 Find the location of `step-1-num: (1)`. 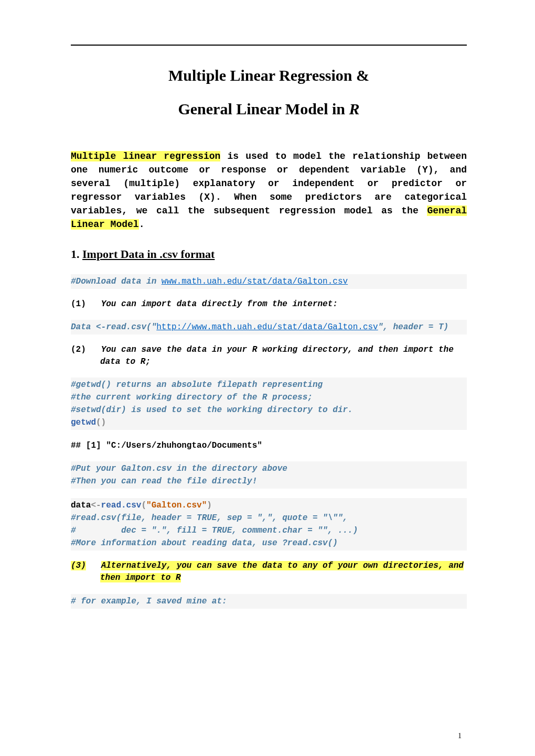

step-1-num: (1) is located at coordinates (79, 304).